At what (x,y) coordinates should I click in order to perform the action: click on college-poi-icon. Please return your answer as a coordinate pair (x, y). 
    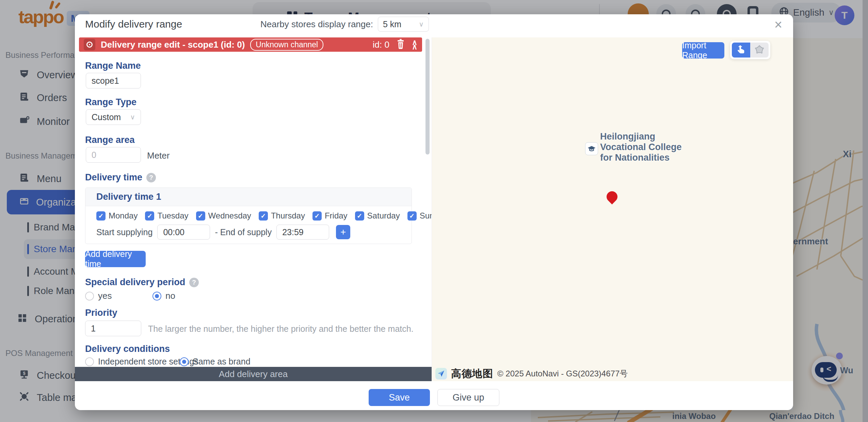
    Looking at the image, I should click on (592, 149).